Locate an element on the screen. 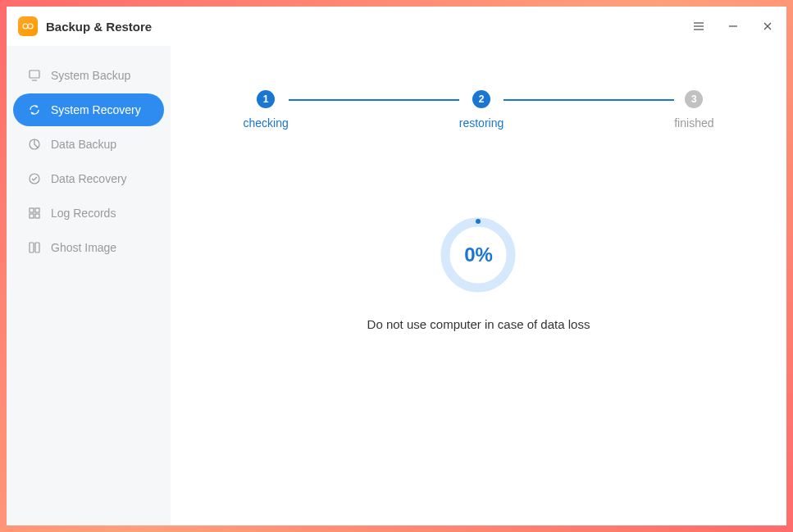 The height and width of the screenshot is (532, 793). step-restoring: 2 restoring is located at coordinates (481, 110).